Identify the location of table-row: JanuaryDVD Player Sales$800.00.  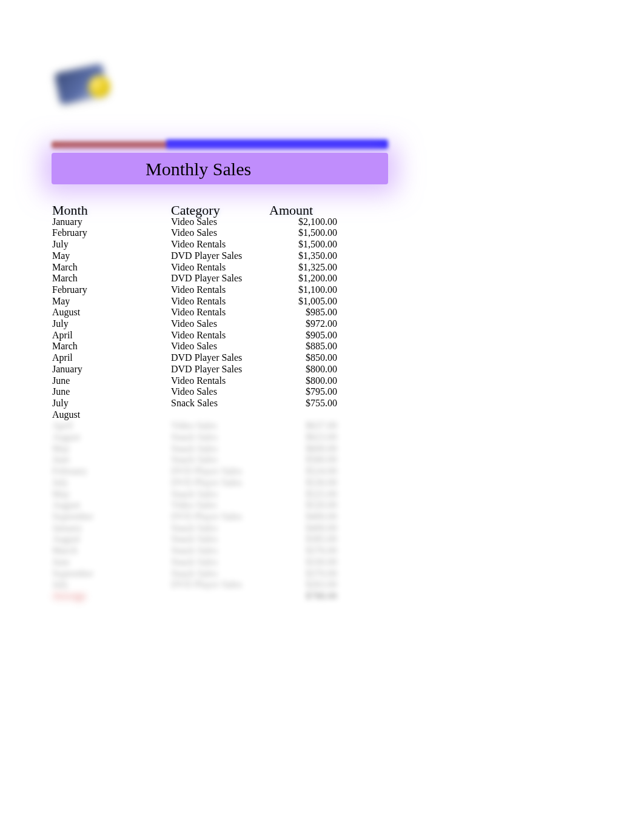
(195, 370).